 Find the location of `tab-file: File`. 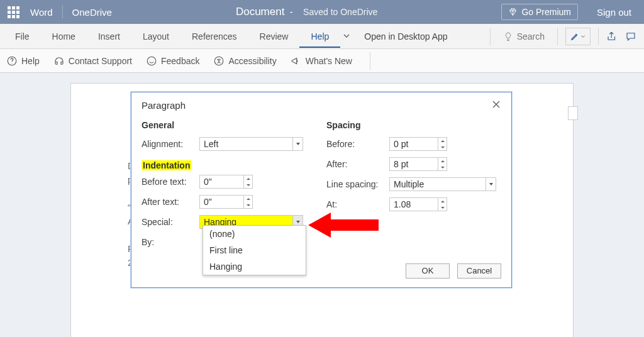

tab-file: File is located at coordinates (23, 36).